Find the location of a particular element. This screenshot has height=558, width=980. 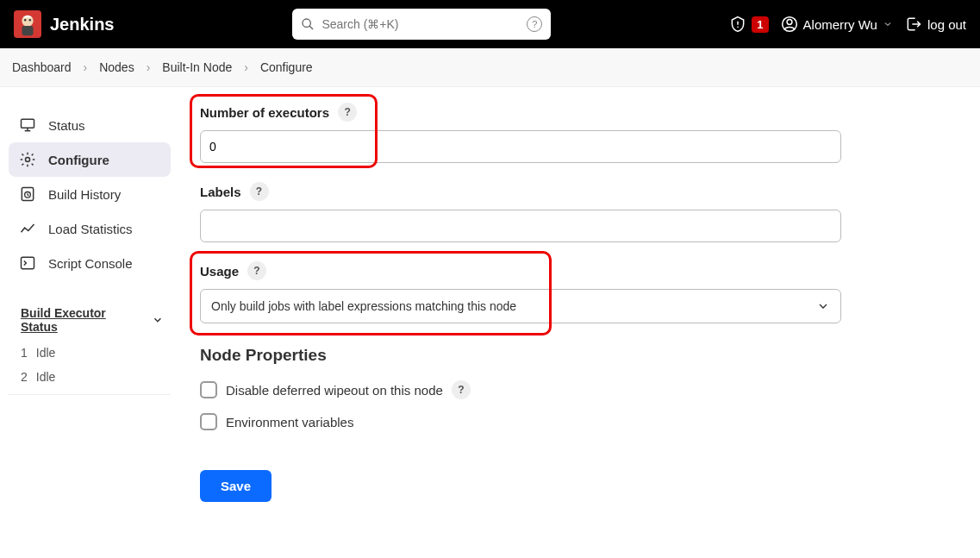

breadcrumb-nodes: Nodes is located at coordinates (116, 67).